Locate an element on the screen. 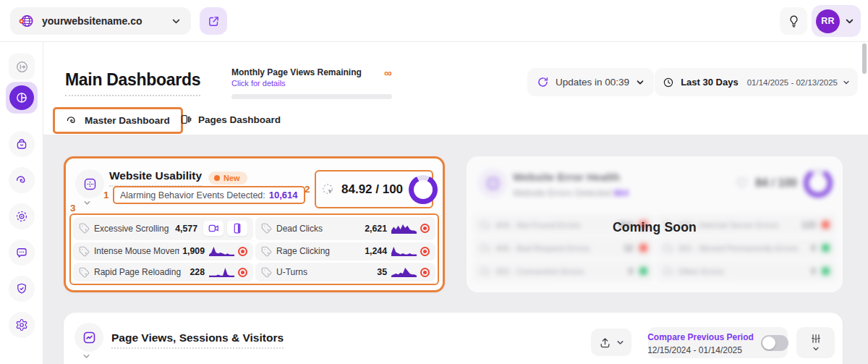  sidebar-item-recordings is located at coordinates (22, 216).